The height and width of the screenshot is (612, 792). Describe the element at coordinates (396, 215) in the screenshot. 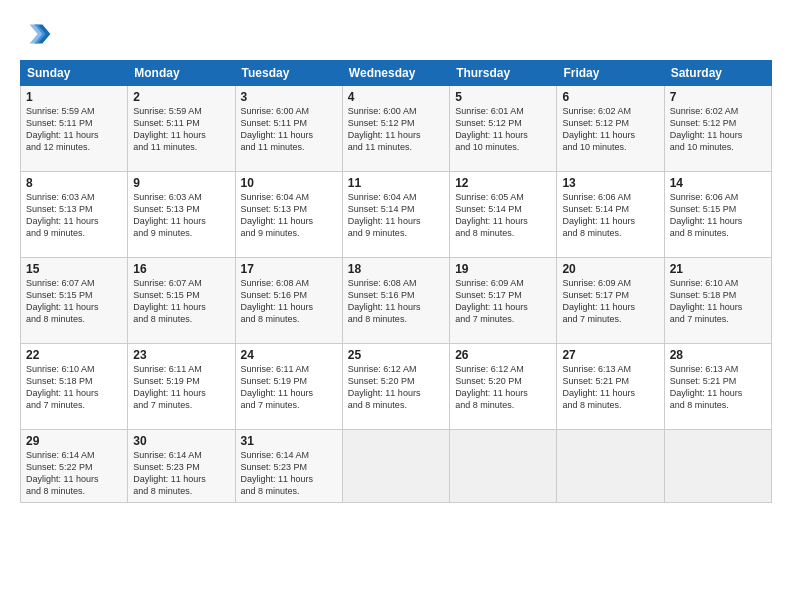

I see `calendar-cell: 11Sunrise: 6:04 AMSunset: 5:14 PMDayligh…` at that location.